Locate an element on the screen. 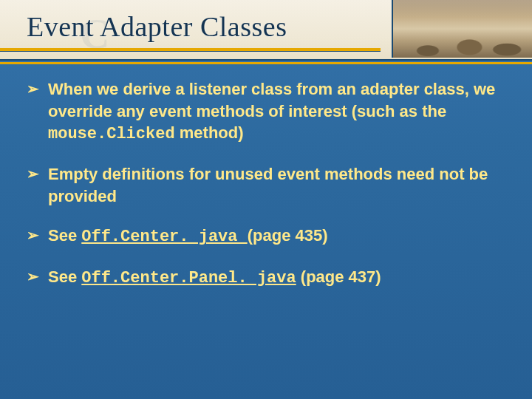 This screenshot has width=532, height=399. page-title: Event Adapter Classes is located at coordinates (157, 27).